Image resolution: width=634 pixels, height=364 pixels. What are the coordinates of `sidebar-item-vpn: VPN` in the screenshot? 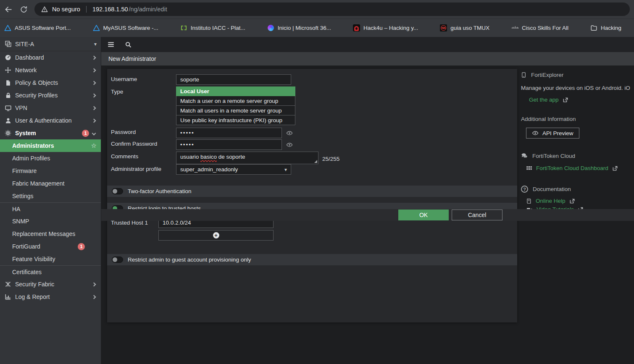 It's located at (50, 108).